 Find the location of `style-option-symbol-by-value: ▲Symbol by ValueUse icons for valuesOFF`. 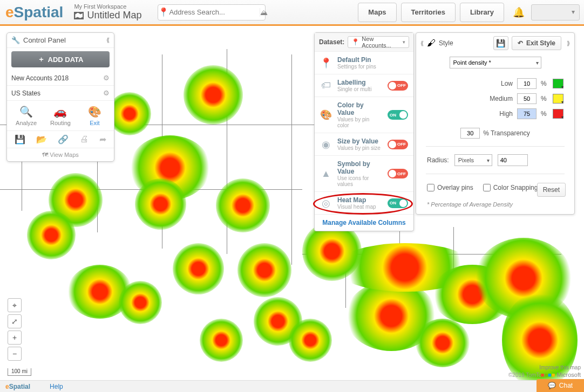

style-option-symbol-by-value: ▲Symbol by ValueUse icons for valuesOFF is located at coordinates (364, 174).